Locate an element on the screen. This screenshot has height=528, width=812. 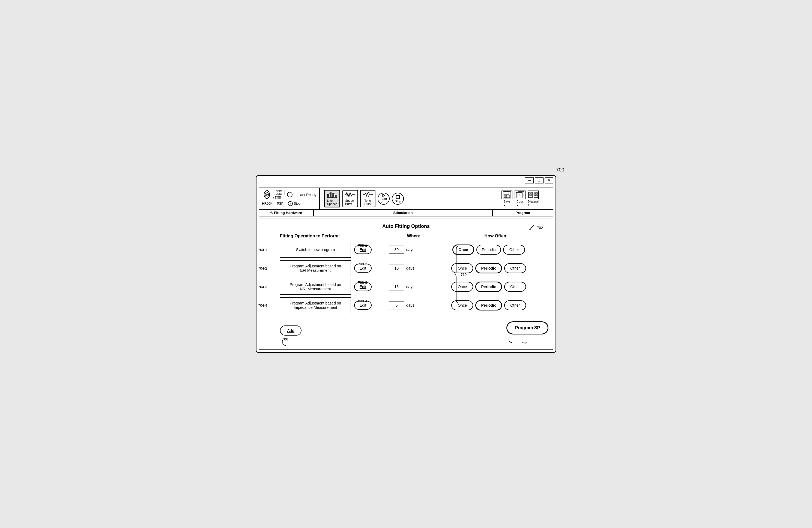
how-often-row-2: Once Periodic Other is located at coordinates (489, 268).